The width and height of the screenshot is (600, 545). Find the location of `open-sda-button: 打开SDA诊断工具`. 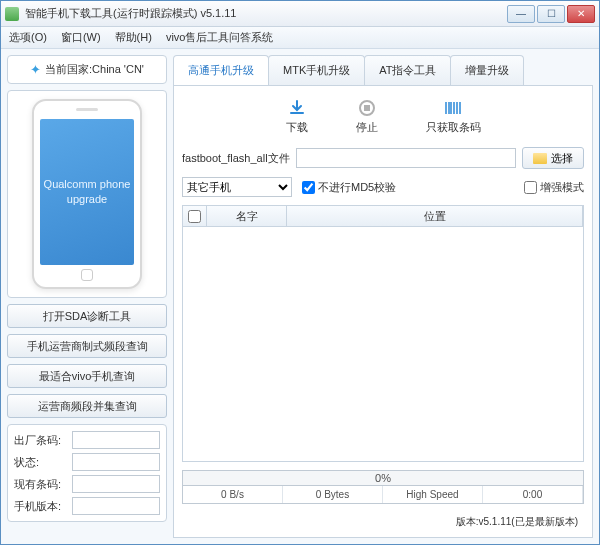

open-sda-button: 打开SDA诊断工具 is located at coordinates (87, 316).